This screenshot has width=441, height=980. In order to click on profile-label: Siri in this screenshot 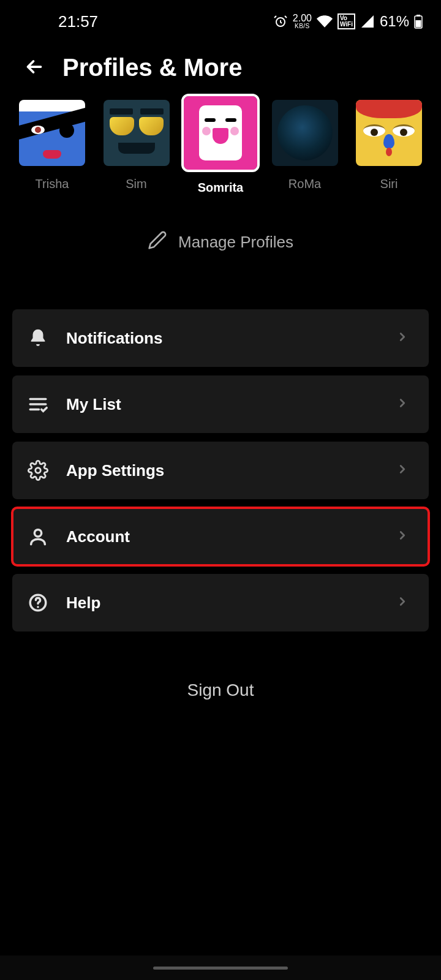, I will do `click(390, 184)`.